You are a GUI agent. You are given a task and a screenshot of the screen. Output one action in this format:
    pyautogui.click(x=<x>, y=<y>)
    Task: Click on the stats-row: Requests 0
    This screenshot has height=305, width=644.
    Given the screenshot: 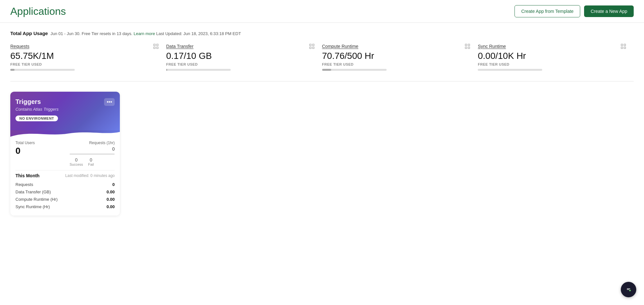 What is the action you would take?
    pyautogui.click(x=65, y=185)
    